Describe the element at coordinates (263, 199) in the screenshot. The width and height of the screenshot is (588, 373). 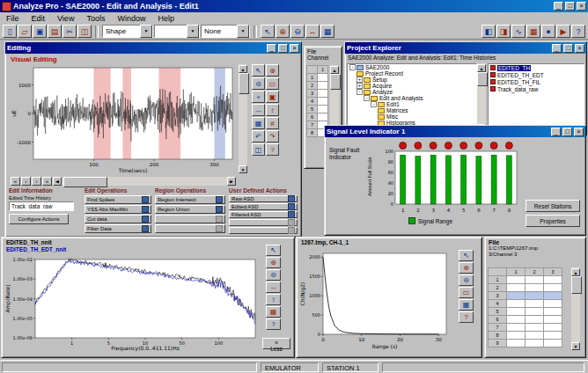
I see `user-action-raw-asd: Raw ASD` at that location.